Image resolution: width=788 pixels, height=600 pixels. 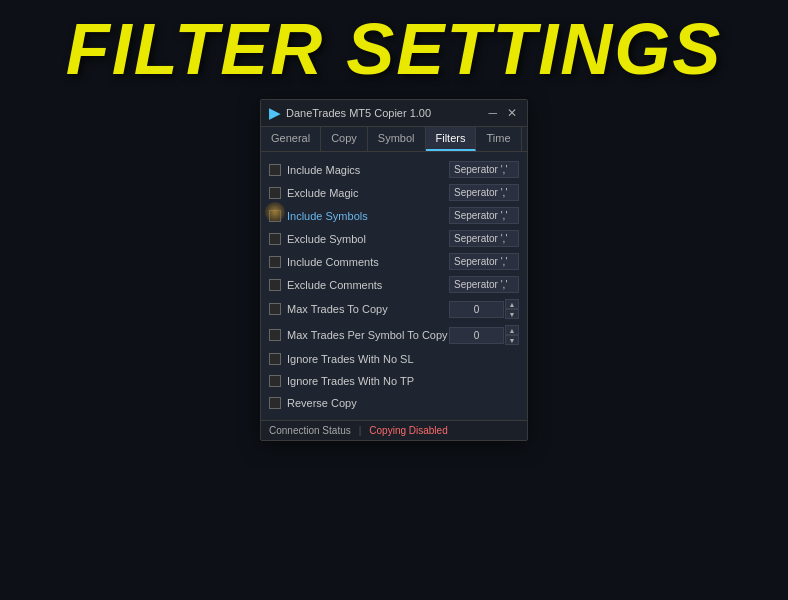 What do you see at coordinates (512, 340) in the screenshot?
I see `spinner-down-per-symbol: ▼` at bounding box center [512, 340].